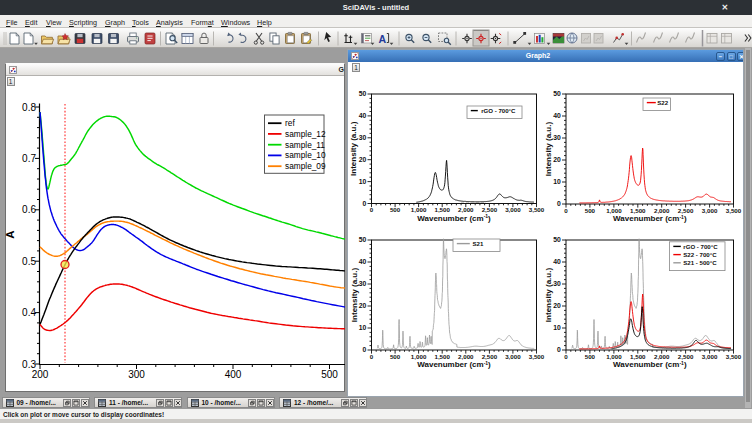  I want to click on svg-text: S22 - 700°C, so click(700, 254).